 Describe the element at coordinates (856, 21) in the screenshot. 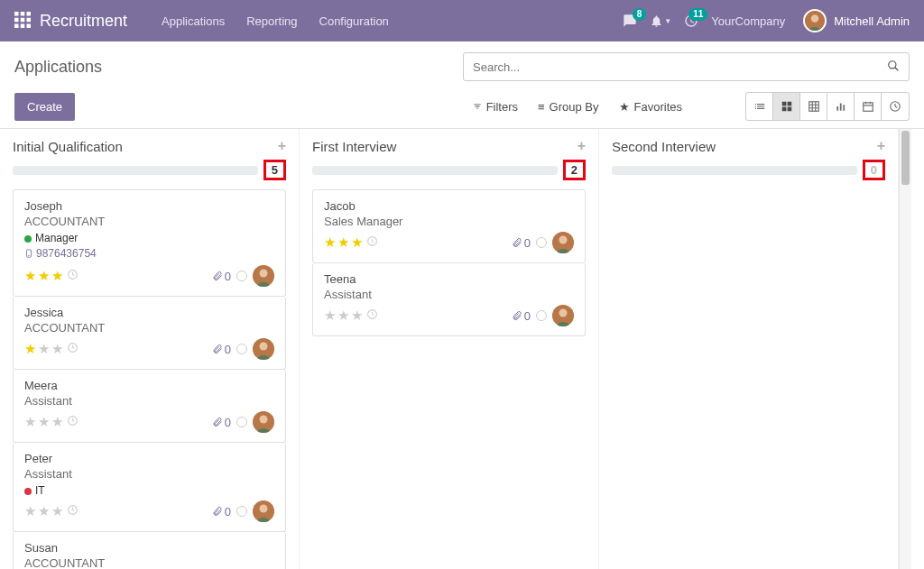

I see `user-menu: Mitchell Admin` at that location.